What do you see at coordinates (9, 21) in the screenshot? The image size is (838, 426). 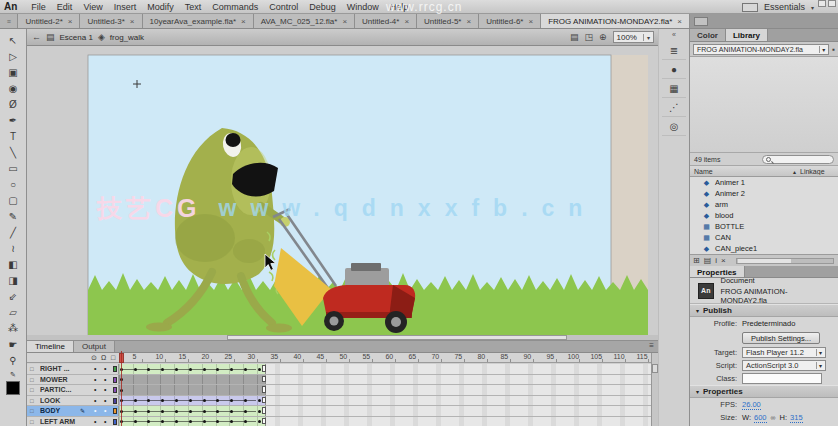 I see `tab-bar-lead-button: ≡` at bounding box center [9, 21].